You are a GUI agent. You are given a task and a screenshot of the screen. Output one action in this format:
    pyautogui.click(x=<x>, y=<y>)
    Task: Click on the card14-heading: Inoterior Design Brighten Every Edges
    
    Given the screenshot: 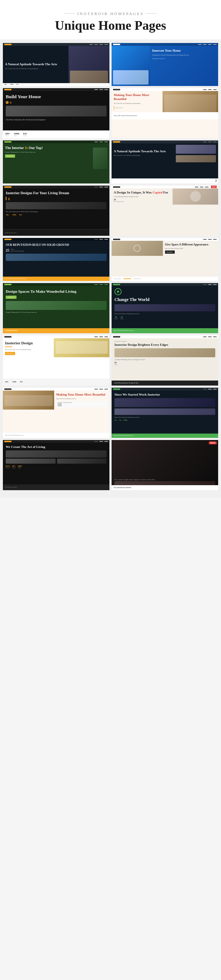 What is the action you would take?
    pyautogui.click(x=165, y=345)
    